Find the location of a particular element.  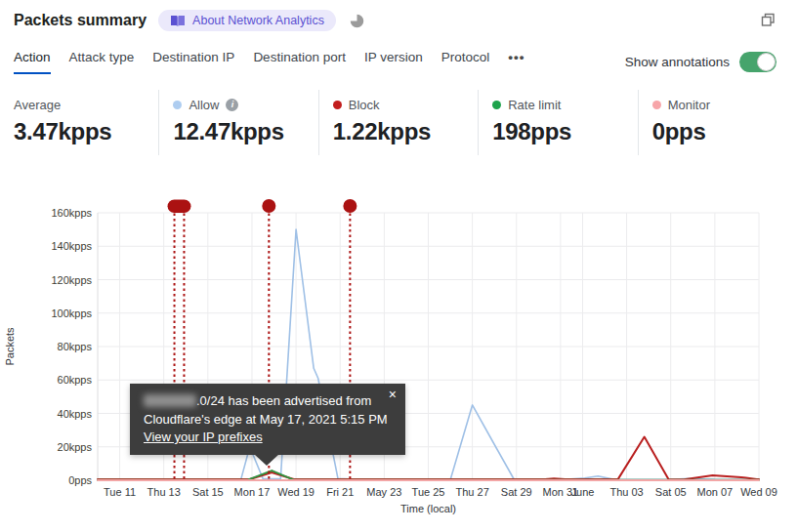

x-tick-label: Sat 05 is located at coordinates (671, 492).